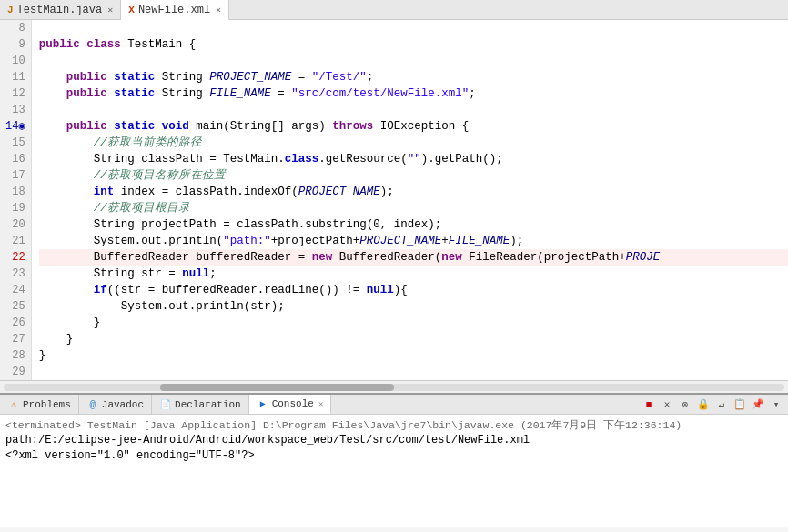 Image resolution: width=788 pixels, height=532 pixels. I want to click on ln-21: 21, so click(15, 241).